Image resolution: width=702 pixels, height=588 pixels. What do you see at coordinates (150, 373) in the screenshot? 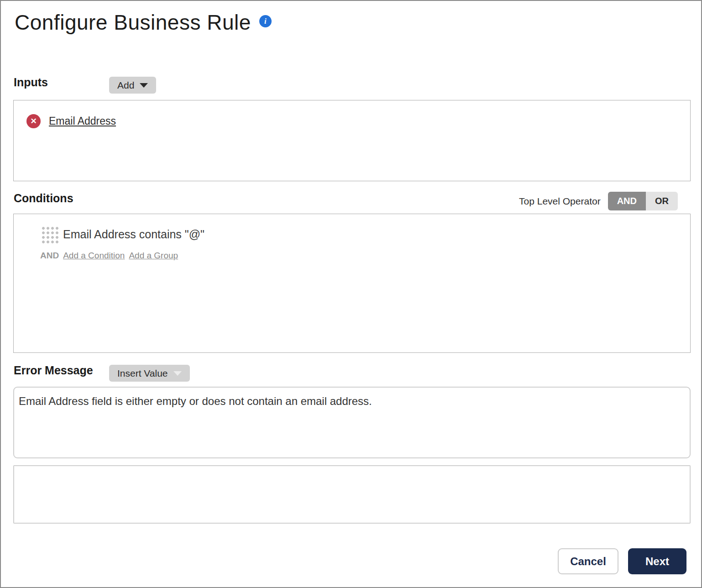
I see `insert-value-button: Insert Value` at bounding box center [150, 373].